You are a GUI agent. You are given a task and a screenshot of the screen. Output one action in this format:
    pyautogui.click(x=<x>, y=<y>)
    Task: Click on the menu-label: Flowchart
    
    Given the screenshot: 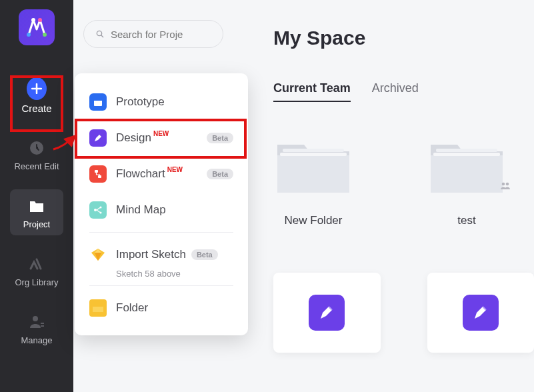 What is the action you would take?
    pyautogui.click(x=141, y=174)
    